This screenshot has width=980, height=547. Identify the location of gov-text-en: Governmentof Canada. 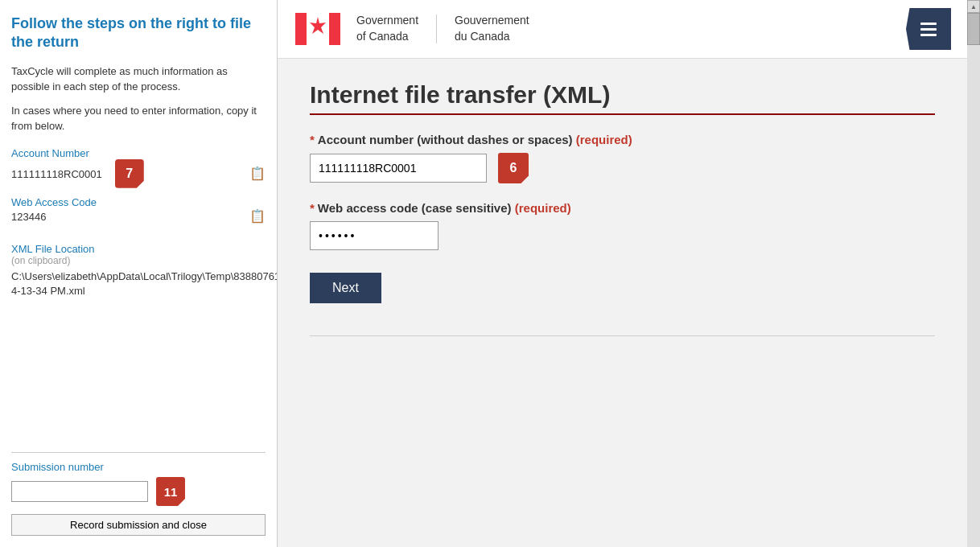
(388, 29).